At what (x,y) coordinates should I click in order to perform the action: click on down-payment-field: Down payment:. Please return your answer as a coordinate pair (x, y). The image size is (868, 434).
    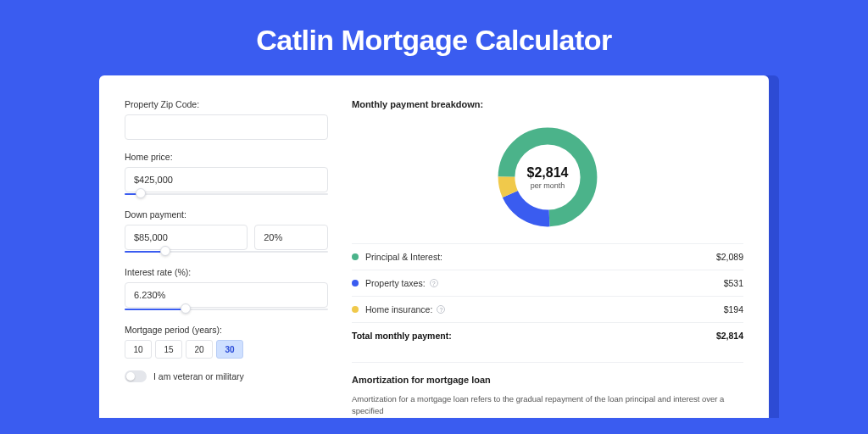
    Looking at the image, I should click on (226, 232).